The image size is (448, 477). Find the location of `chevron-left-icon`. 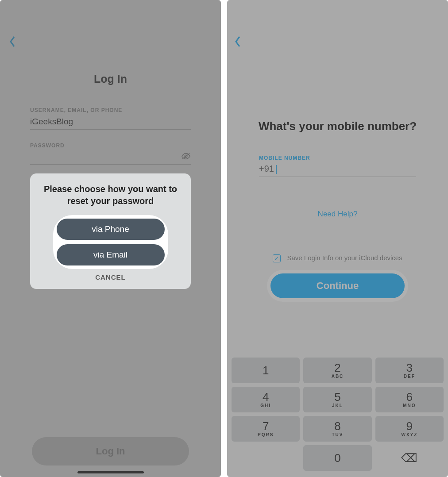

chevron-left-icon is located at coordinates (238, 42).